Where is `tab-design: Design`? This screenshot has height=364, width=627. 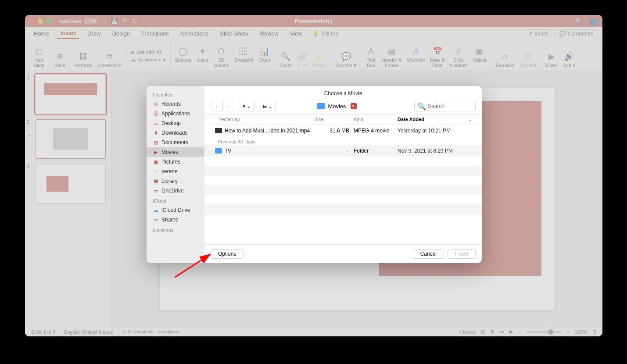
tab-design: Design is located at coordinates (121, 33).